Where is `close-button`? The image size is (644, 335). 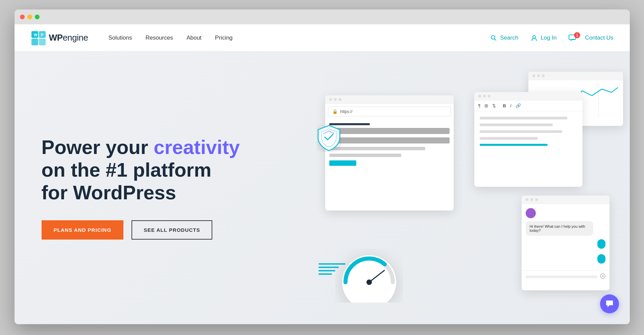 close-button is located at coordinates (22, 17).